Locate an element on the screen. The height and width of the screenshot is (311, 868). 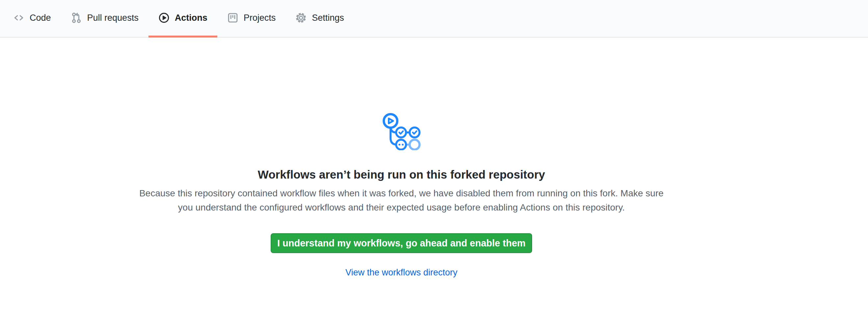
tab-label: Code is located at coordinates (40, 18).